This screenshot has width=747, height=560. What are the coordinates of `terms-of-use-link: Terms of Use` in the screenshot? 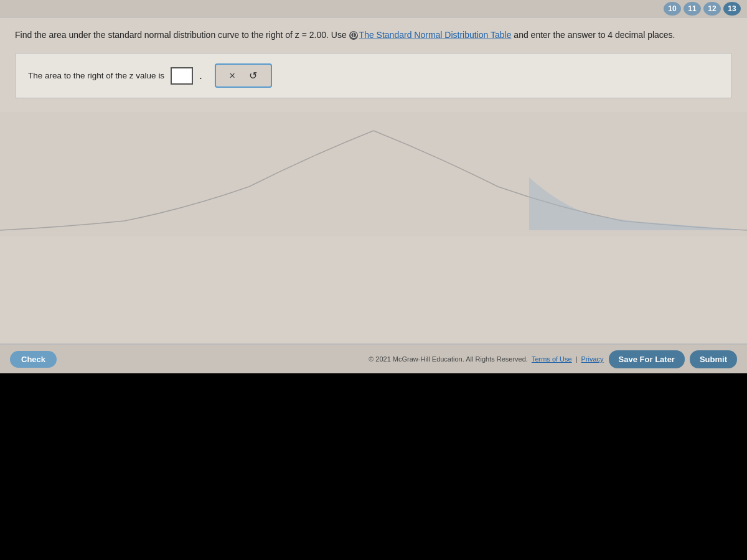 It's located at (552, 359).